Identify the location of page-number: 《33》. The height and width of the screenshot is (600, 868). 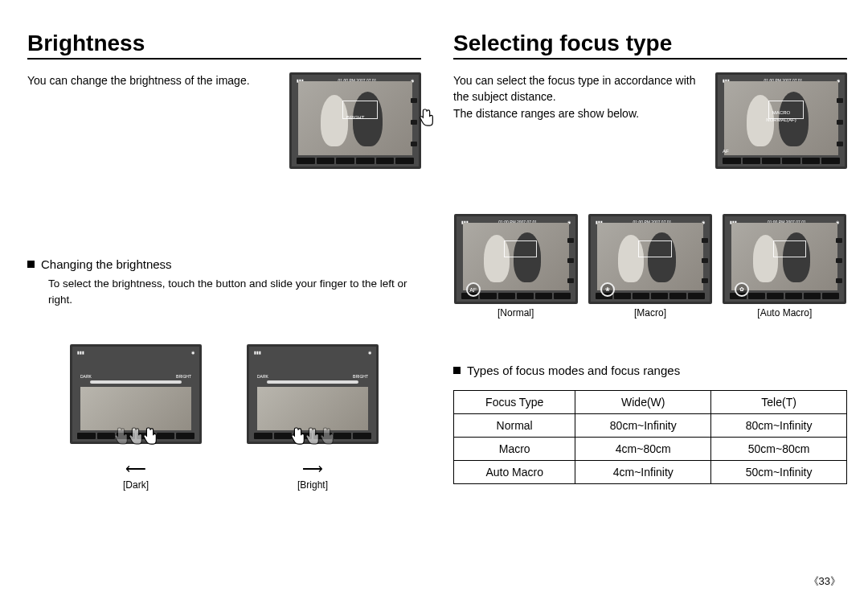
(825, 582).